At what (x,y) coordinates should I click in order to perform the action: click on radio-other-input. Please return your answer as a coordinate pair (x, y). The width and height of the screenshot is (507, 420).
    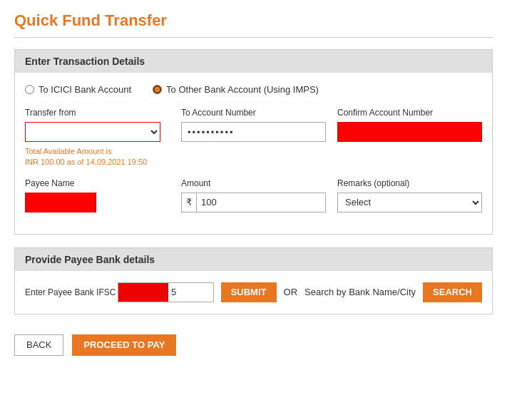
    Looking at the image, I should click on (157, 90).